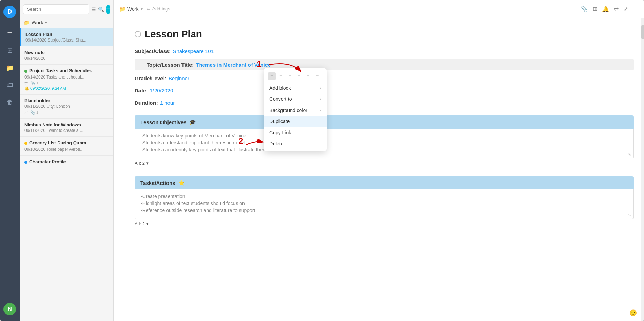 This screenshot has height=321, width=644. Describe the element at coordinates (181, 183) in the screenshot. I see `tasks-icon: ⭐` at that location.